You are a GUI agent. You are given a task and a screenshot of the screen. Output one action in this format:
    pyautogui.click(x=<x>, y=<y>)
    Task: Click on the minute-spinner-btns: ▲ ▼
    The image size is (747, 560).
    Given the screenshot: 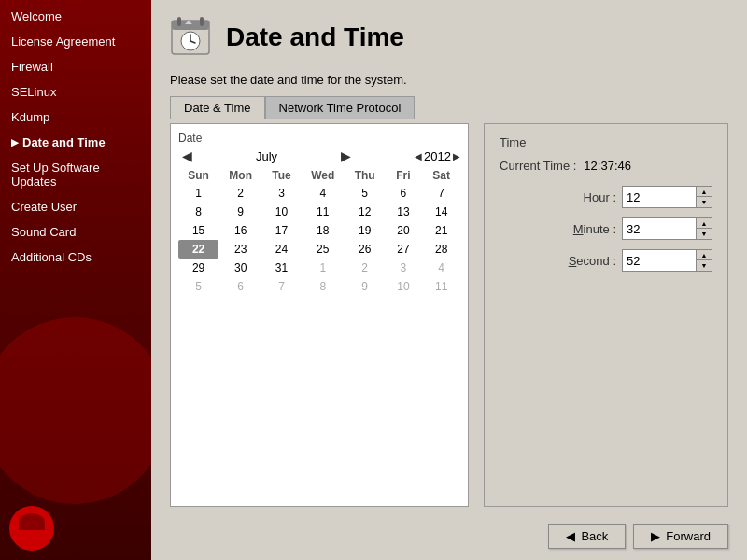 What is the action you would take?
    pyautogui.click(x=704, y=229)
    